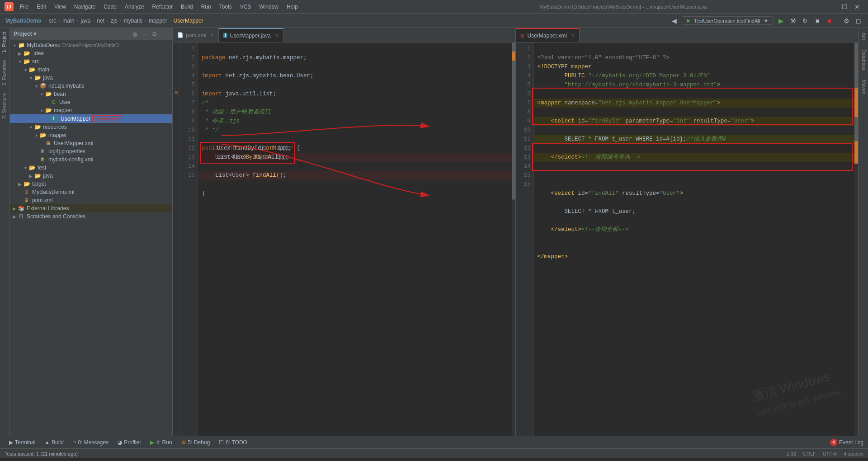 The image size is (868, 461). Describe the element at coordinates (91, 110) in the screenshot. I see `tree-item-mapper-folder: ▾ 📂 mapper` at that location.